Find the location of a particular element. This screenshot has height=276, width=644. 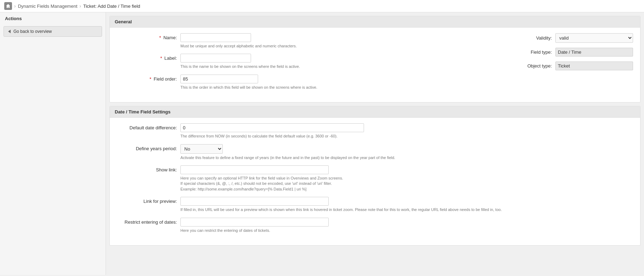

name-required-marker: * is located at coordinates (160, 37).